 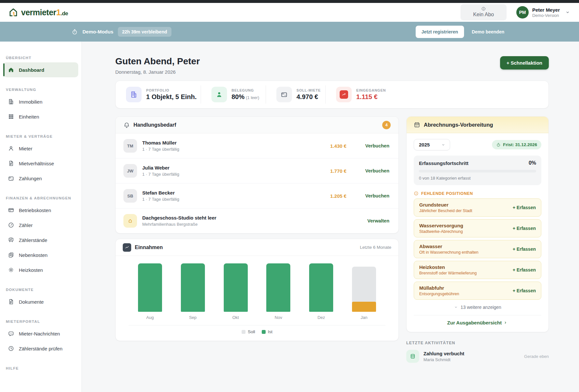 What do you see at coordinates (477, 249) in the screenshot?
I see `missing-item-abwasser: Abwasser Oft in Wasserrechnung enthalten…` at bounding box center [477, 249].